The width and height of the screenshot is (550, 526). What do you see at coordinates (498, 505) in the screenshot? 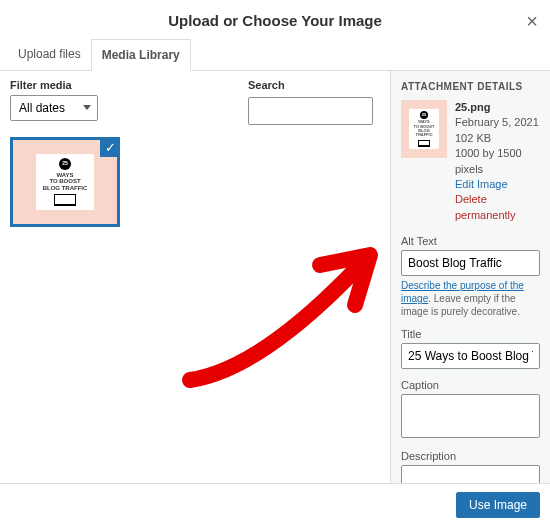
I see `use-image-button: Use Image` at bounding box center [498, 505].